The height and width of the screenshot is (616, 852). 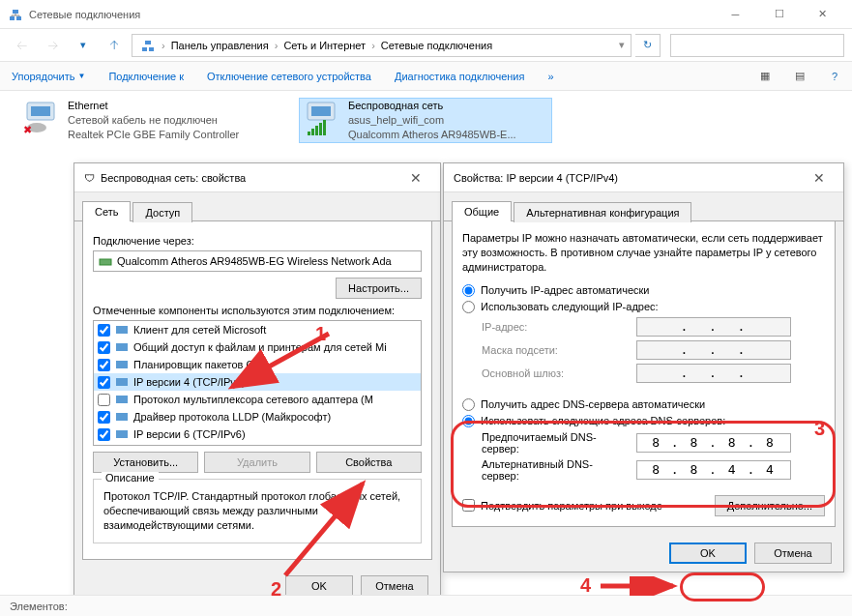 What do you see at coordinates (765, 76) in the screenshot?
I see `view-icons-button: ▦` at bounding box center [765, 76].